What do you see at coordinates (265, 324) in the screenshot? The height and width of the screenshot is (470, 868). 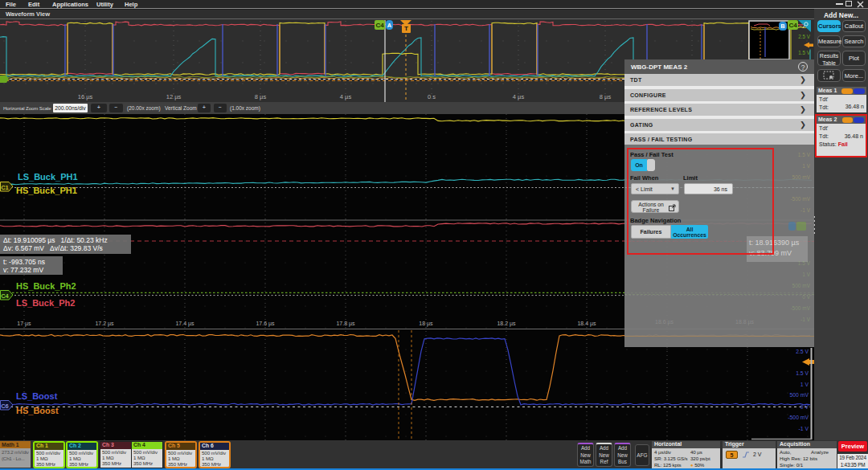 I see `svg-text: 17.6 µs` at bounding box center [265, 324].